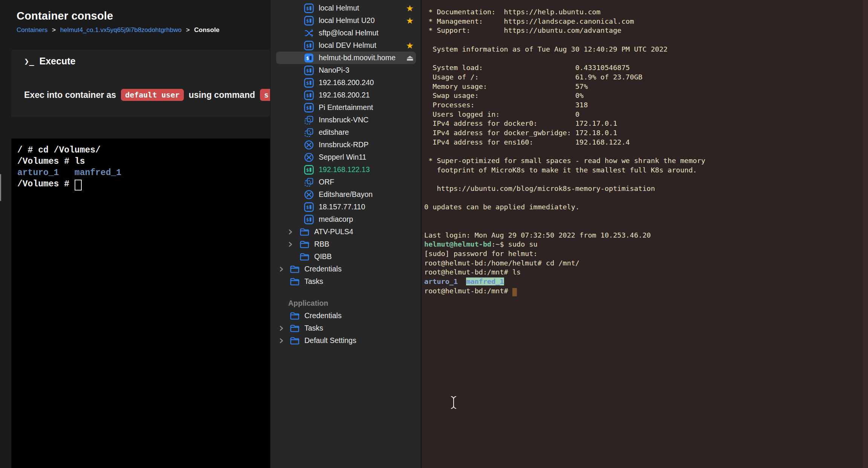 The height and width of the screenshot is (468, 868). What do you see at coordinates (345, 244) in the screenshot?
I see `folder-row: RBB` at bounding box center [345, 244].